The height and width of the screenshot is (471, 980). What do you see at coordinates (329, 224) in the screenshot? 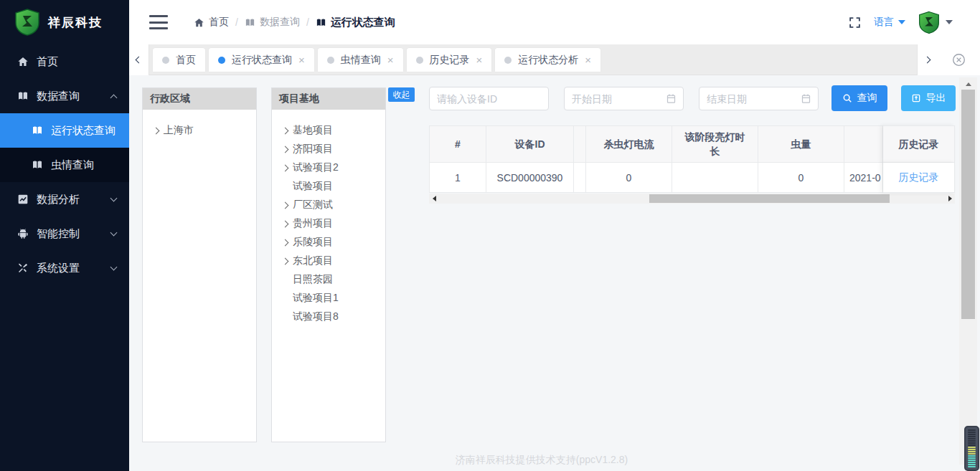
I see `tree-item-project: 贵州项目` at bounding box center [329, 224].